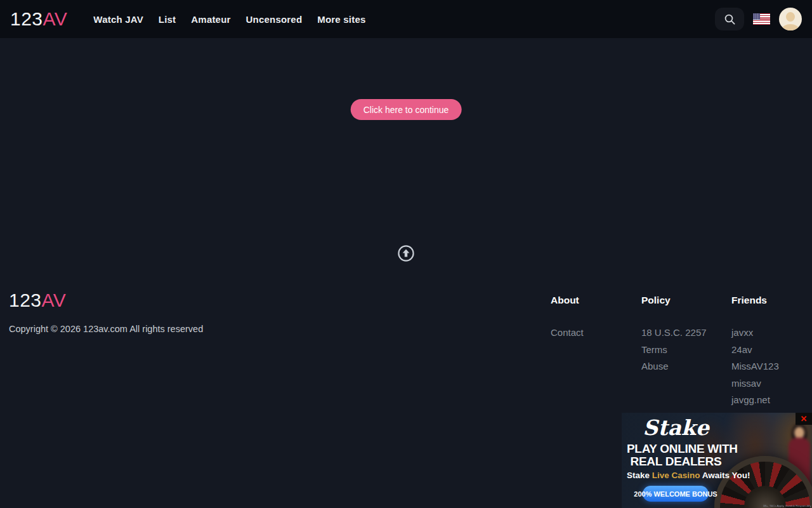 The image size is (812, 508). What do you see at coordinates (406, 109) in the screenshot?
I see `continue-button: Click here to continue` at bounding box center [406, 109].